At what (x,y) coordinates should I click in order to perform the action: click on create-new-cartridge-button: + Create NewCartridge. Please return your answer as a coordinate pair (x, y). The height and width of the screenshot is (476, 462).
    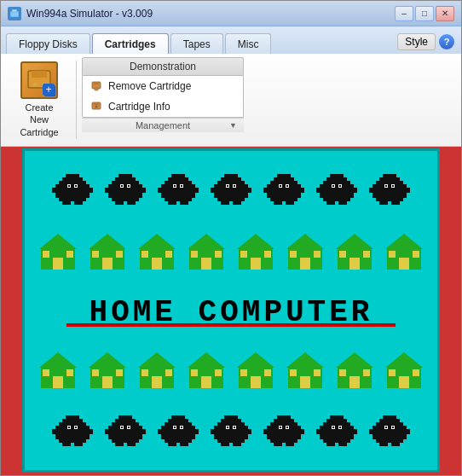
    Looking at the image, I should click on (39, 100).